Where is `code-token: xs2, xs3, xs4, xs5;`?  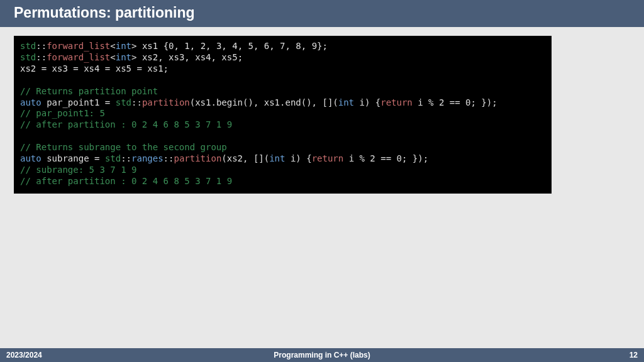
code-token: xs2, xs3, xs4, xs5; is located at coordinates (190, 57).